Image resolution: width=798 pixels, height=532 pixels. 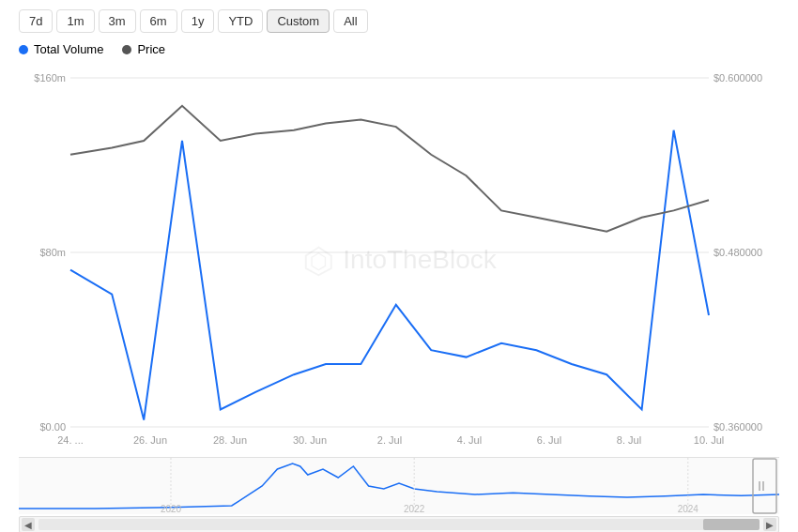 What do you see at coordinates (390, 440) in the screenshot?
I see `svg-text: 2. Jul` at bounding box center [390, 440].